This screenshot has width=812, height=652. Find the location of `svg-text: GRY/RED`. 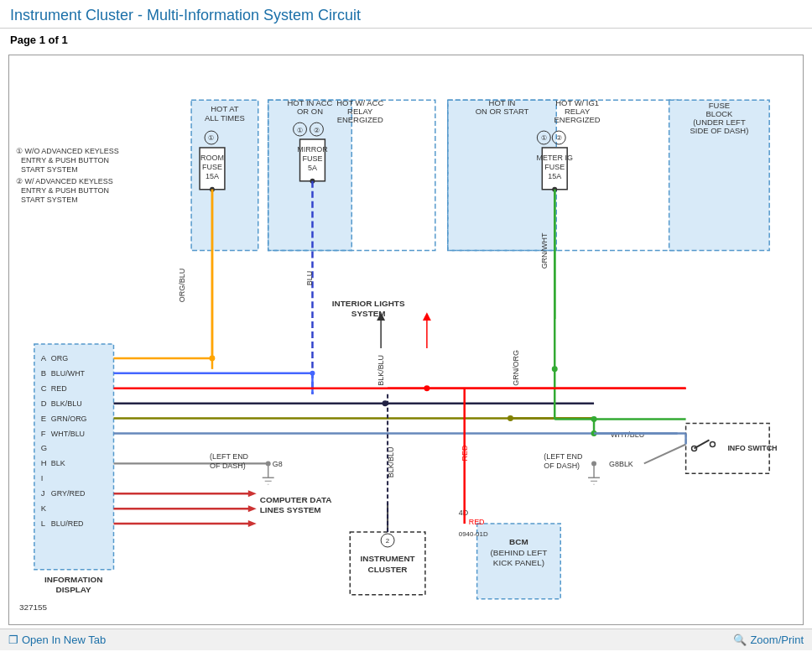

svg-text: GRY/RED is located at coordinates (69, 493).